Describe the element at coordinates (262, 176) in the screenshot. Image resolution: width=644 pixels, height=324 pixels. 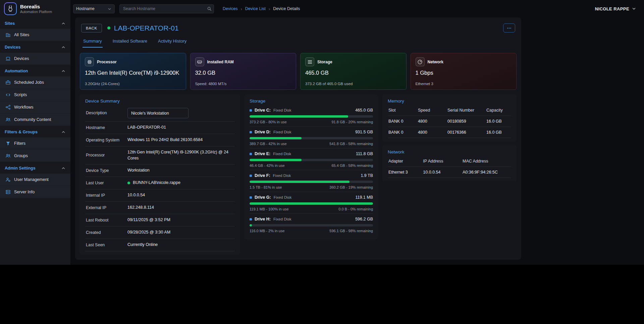
I see `drive-name: Drive F:` at that location.